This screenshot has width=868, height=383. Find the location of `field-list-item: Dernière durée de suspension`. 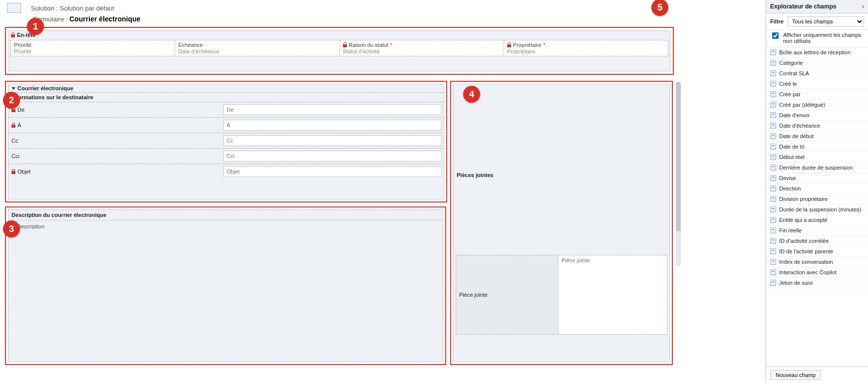

field-list-item: Dernière durée de suspension is located at coordinates (817, 168).